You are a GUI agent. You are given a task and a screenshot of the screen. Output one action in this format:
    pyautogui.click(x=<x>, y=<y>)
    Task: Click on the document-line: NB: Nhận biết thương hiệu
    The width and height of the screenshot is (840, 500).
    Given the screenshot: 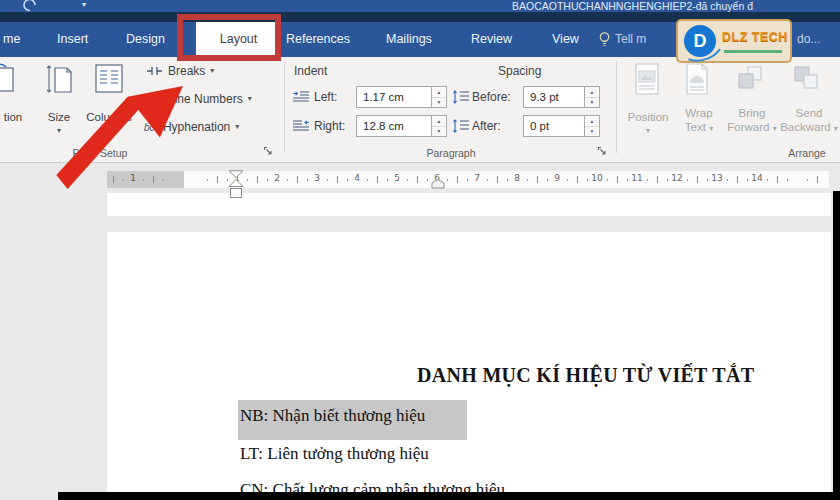 What is the action you would take?
    pyautogui.click(x=332, y=416)
    